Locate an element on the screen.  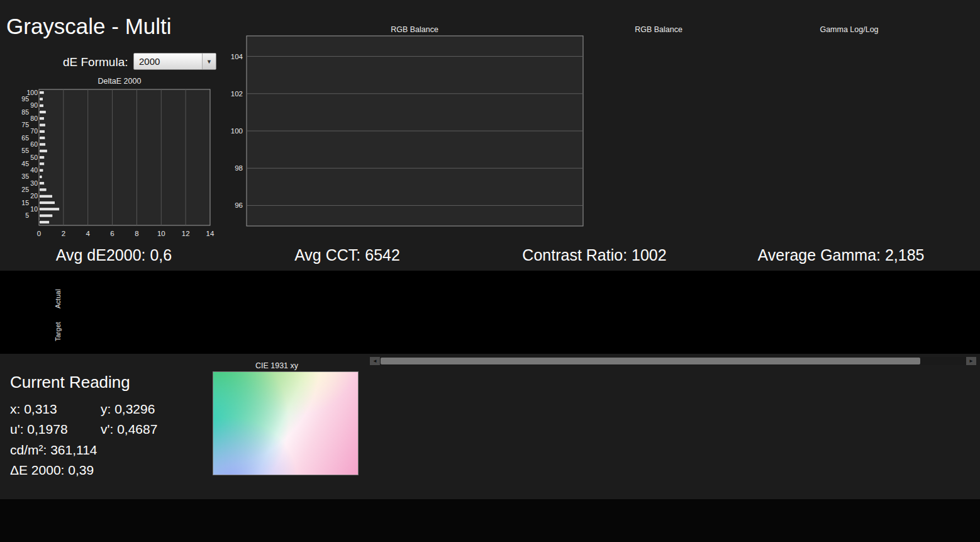
avg-cct-summary: Avg CCT: 6542 is located at coordinates (347, 256).